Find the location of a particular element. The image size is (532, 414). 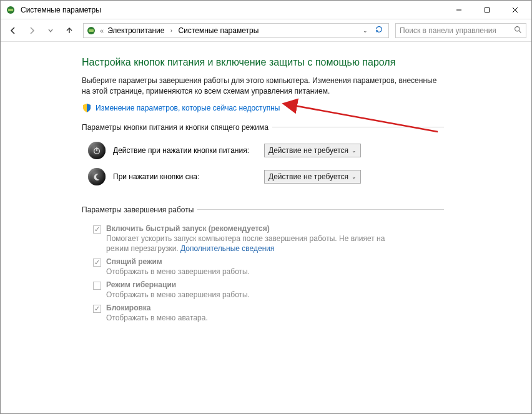

power-icon is located at coordinates (97, 150).